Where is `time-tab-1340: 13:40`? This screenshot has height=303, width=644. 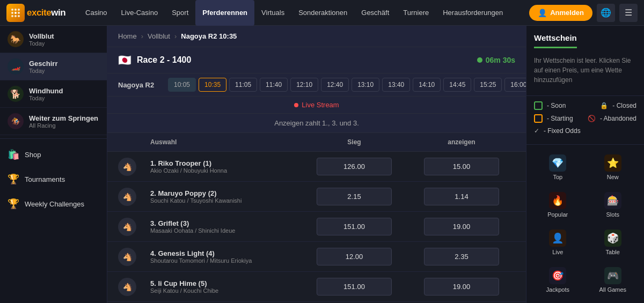
time-tab-1340: 13:40 is located at coordinates (396, 85).